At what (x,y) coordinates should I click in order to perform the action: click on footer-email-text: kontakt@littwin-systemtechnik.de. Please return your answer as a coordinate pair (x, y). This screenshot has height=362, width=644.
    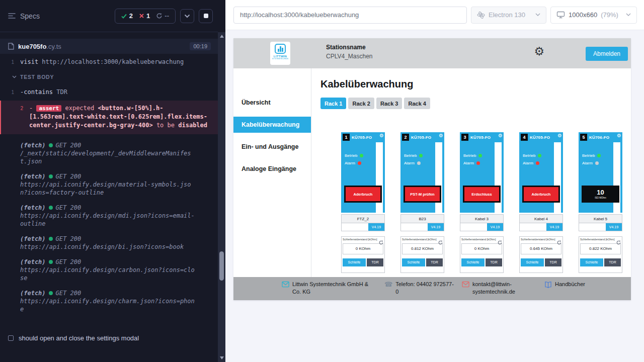
    Looking at the image, I should click on (505, 289).